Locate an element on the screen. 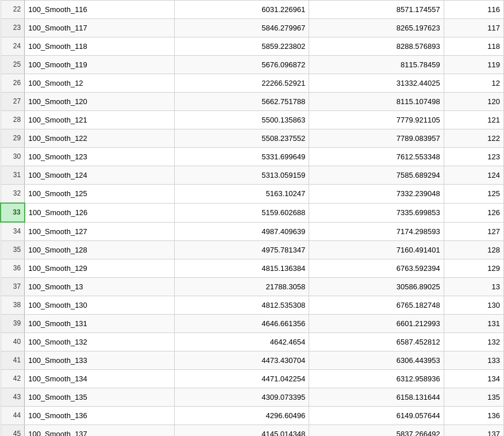 The width and height of the screenshot is (504, 436). table-row: 34100_Smooth_1274987.4096397174.29859312… is located at coordinates (252, 231).